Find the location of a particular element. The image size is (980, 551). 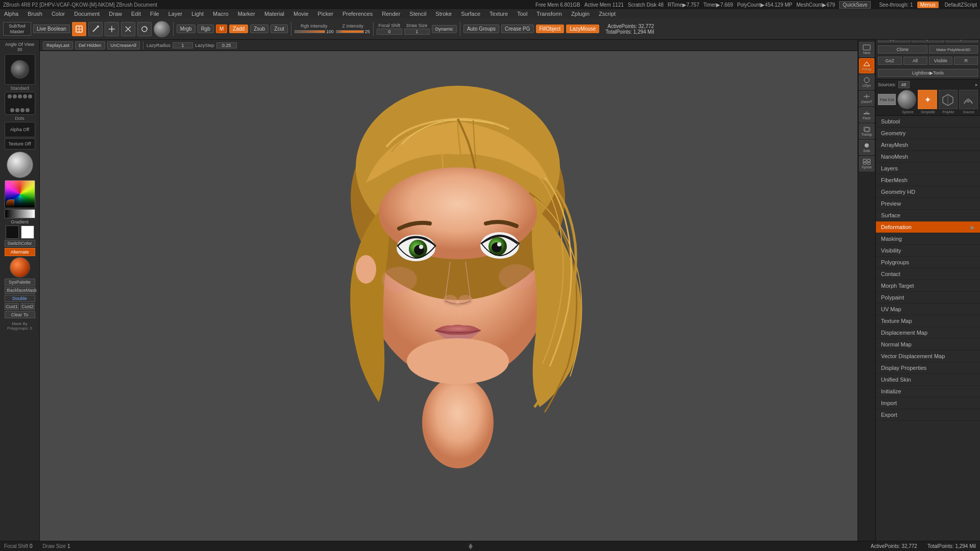

polypaint-item: Polypaint is located at coordinates (928, 298).